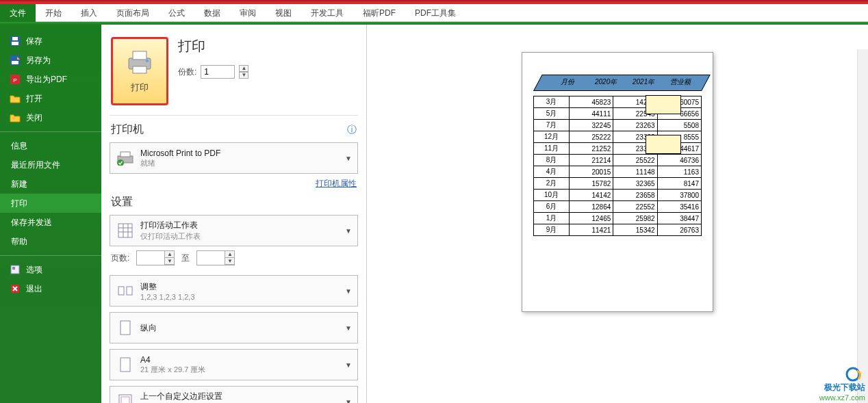 Image resolution: width=868 pixels, height=403 pixels. What do you see at coordinates (34, 289) in the screenshot?
I see `sidebar-label: 退出` at bounding box center [34, 289].